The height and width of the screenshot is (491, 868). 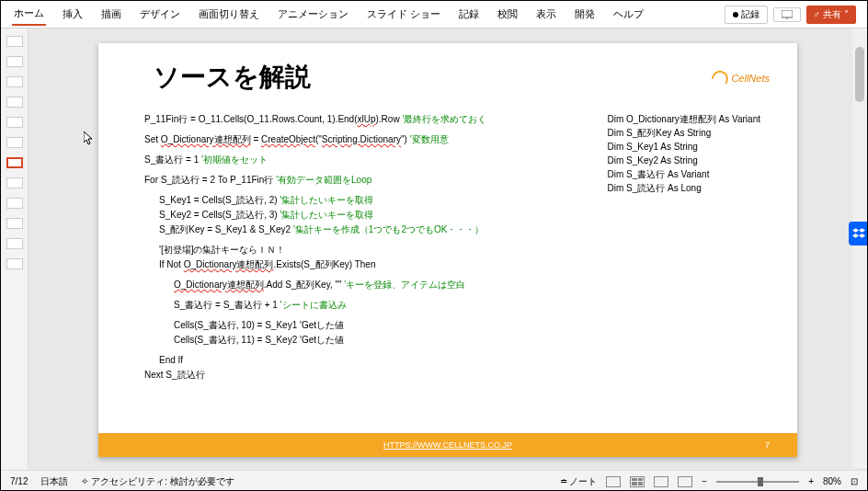 I want to click on vertical-scrollbar, so click(x=860, y=248).